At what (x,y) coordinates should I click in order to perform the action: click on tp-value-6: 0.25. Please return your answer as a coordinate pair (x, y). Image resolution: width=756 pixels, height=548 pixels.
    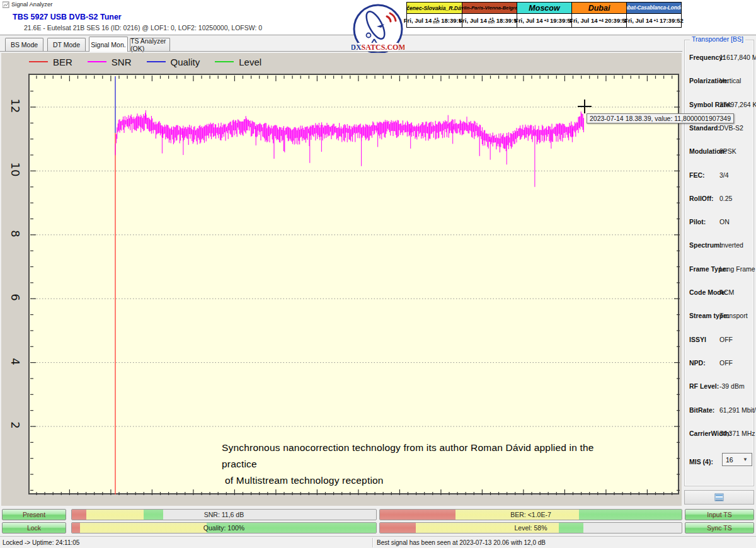
    Looking at the image, I should click on (726, 198).